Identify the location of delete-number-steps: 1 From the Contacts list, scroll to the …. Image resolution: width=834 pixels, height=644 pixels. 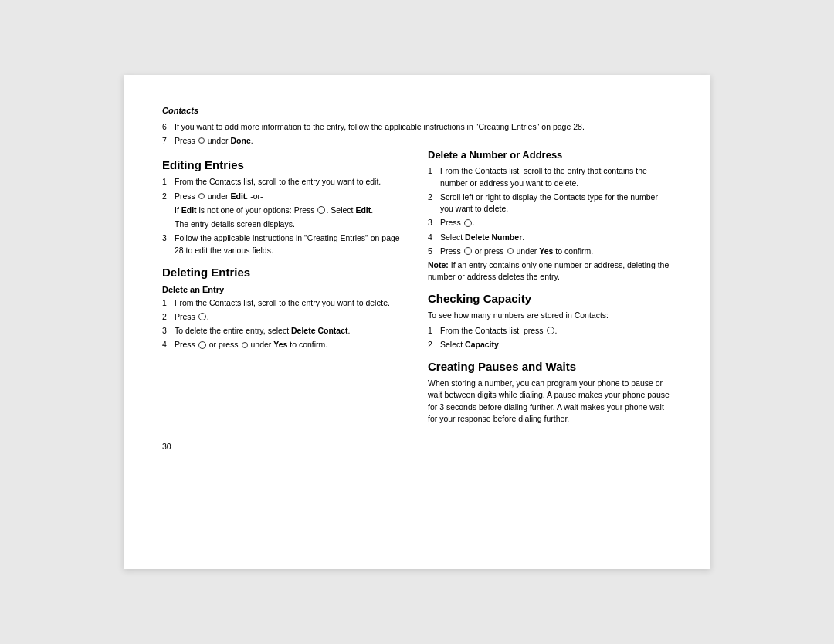
(550, 212).